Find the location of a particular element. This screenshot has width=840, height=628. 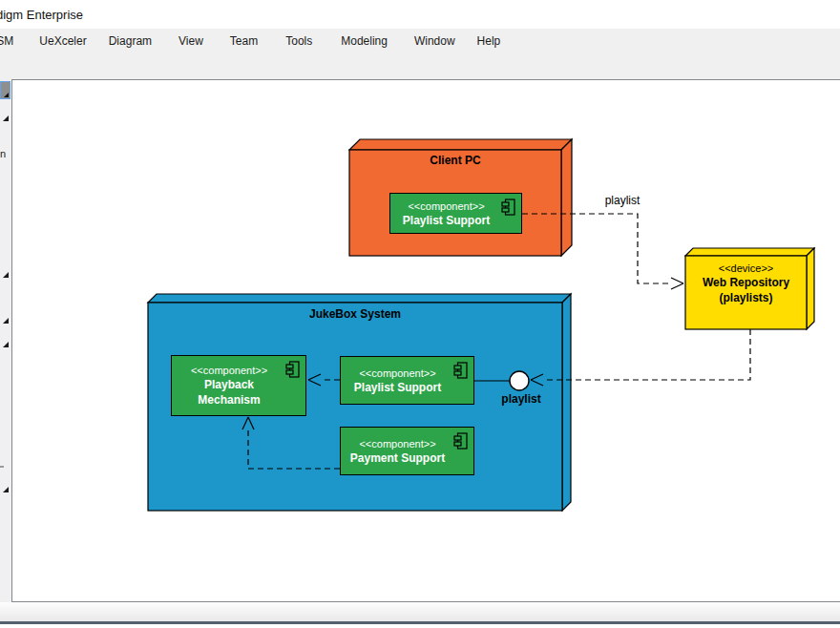

component-name-line2: Mechanism is located at coordinates (229, 400).